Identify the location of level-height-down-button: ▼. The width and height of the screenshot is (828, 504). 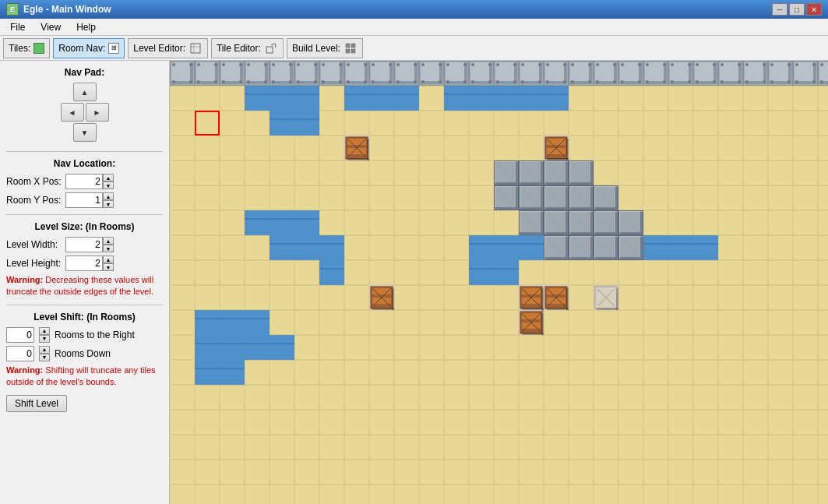
(108, 267).